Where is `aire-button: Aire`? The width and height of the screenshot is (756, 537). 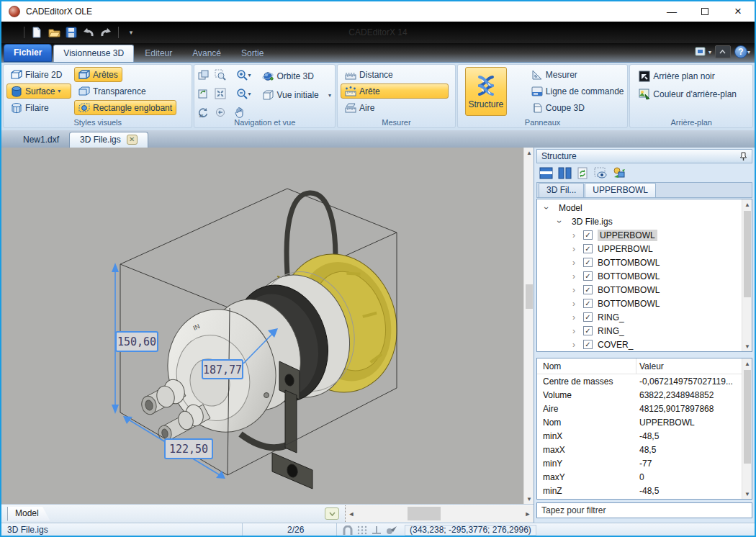
aire-button: Aire is located at coordinates (360, 108).